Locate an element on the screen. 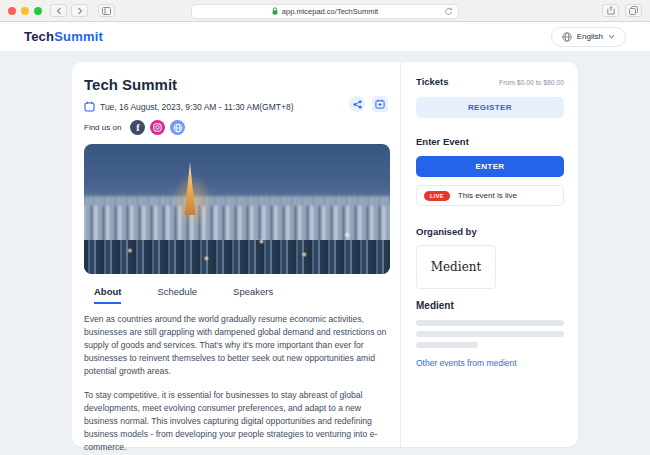  facebook-icon: f is located at coordinates (138, 128).